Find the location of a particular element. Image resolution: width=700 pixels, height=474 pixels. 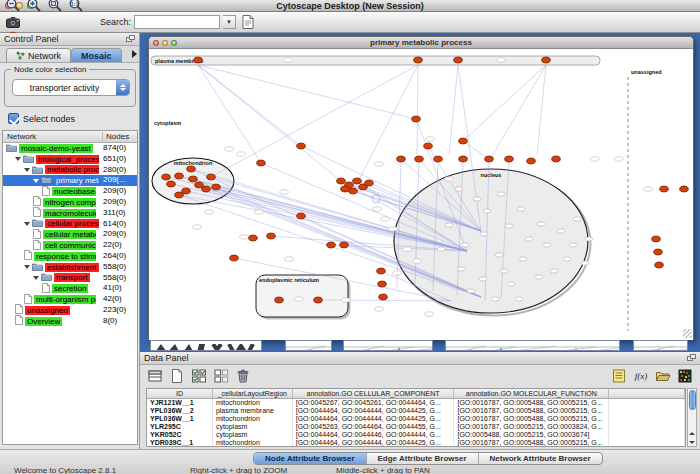

table-cell: YLR295C is located at coordinates (180, 427).